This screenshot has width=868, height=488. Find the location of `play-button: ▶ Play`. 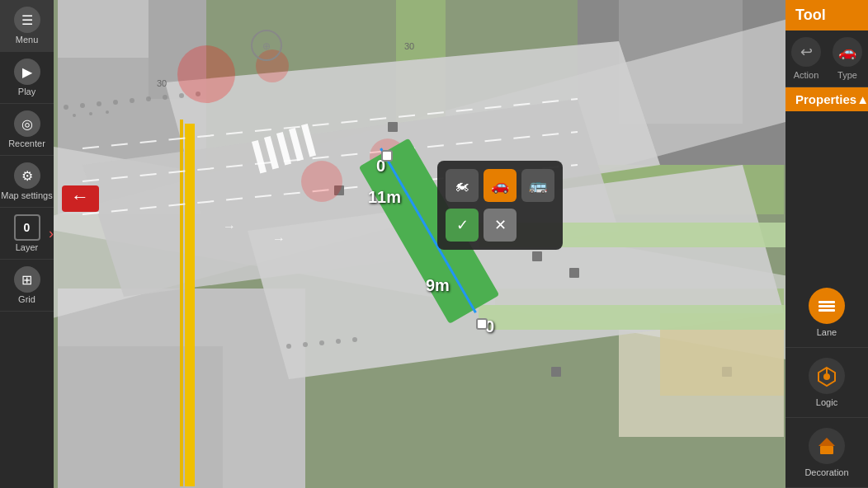

play-button: ▶ Play is located at coordinates (26, 77).